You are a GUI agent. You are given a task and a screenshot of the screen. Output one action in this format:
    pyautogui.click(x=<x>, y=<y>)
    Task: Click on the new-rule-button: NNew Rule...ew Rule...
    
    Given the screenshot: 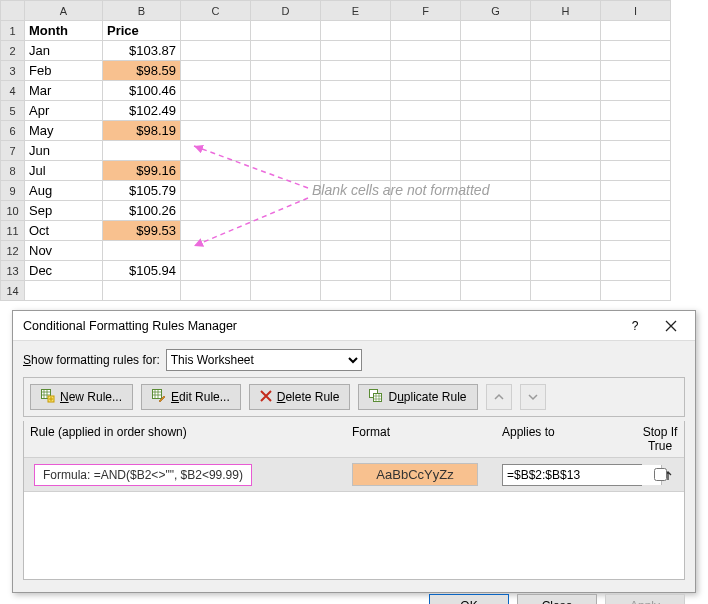 What is the action you would take?
    pyautogui.click(x=82, y=397)
    